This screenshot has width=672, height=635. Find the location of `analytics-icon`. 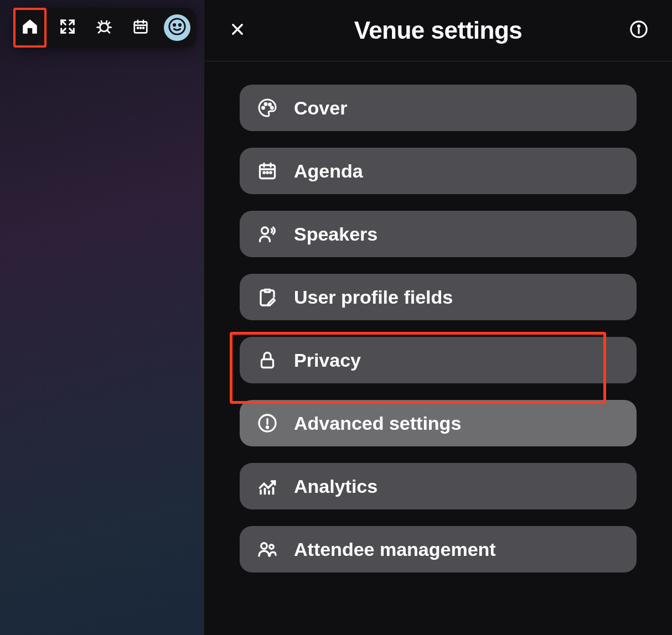

analytics-icon is located at coordinates (267, 486).